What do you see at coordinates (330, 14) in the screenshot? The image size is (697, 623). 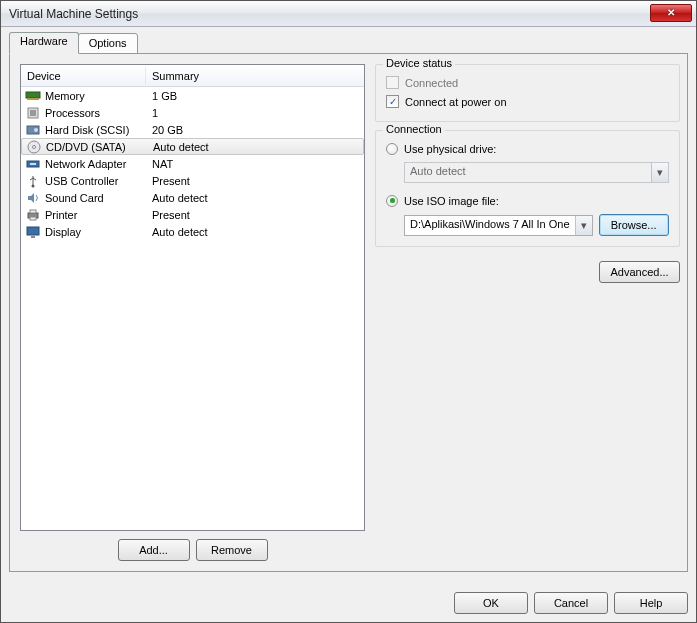 I see `window-title: Virtual Machine Settings` at bounding box center [330, 14].